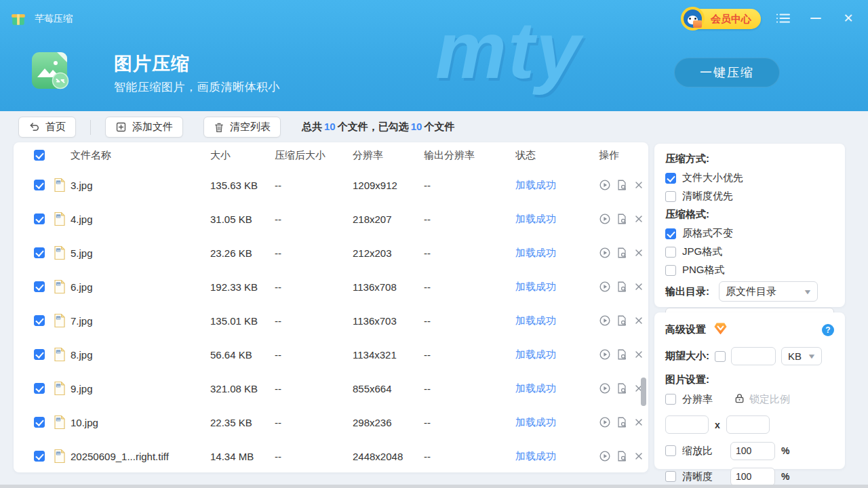  I want to click on clarity-input, so click(753, 477).